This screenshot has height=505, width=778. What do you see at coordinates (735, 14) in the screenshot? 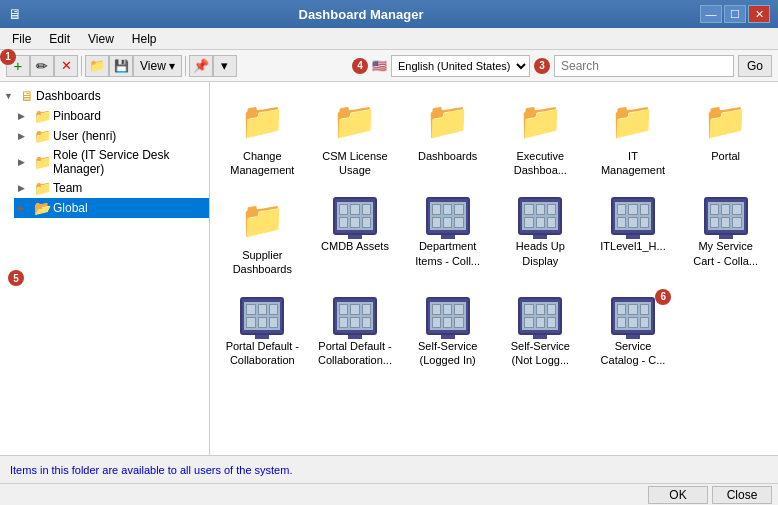
I see `window-controls: — ☐ ✕` at bounding box center [735, 14].